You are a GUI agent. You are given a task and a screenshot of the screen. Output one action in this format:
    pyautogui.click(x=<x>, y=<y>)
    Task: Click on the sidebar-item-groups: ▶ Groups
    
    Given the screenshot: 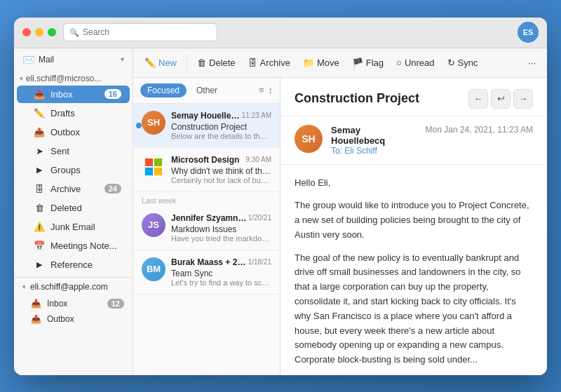 What is the action you would take?
    pyautogui.click(x=73, y=170)
    